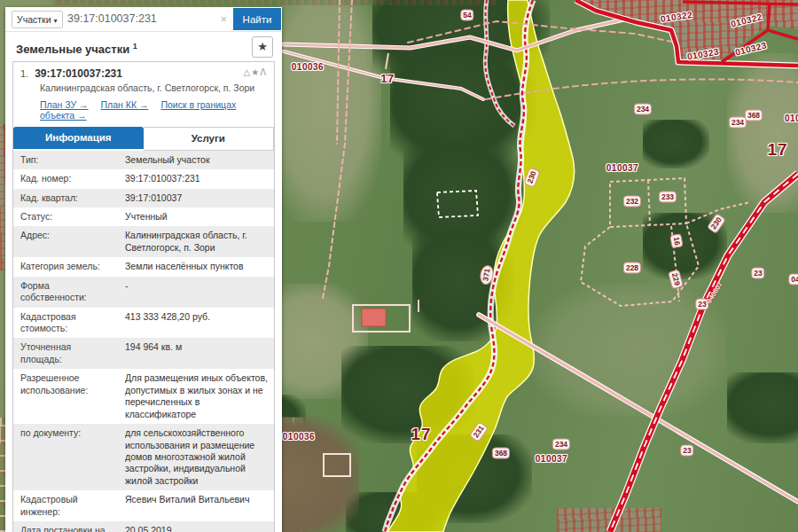 This screenshot has height=532, width=798. Describe the element at coordinates (223, 20) in the screenshot. I see `clear-icon: ×` at that location.